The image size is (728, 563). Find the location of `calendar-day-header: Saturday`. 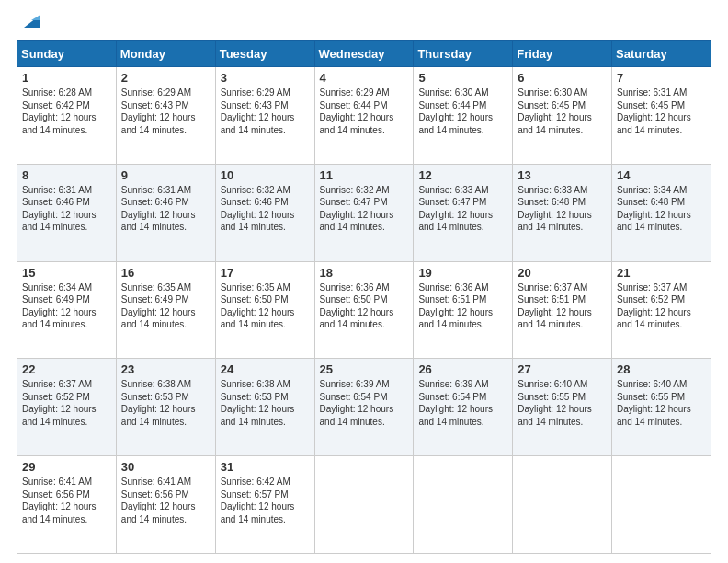

calendar-day-header: Saturday is located at coordinates (662, 54).